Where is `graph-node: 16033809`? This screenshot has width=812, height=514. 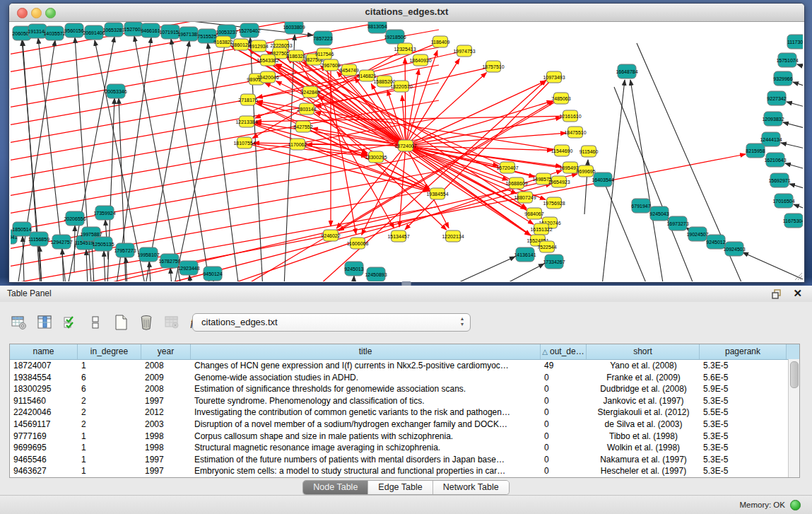
graph-node: 16033809 is located at coordinates (294, 28).